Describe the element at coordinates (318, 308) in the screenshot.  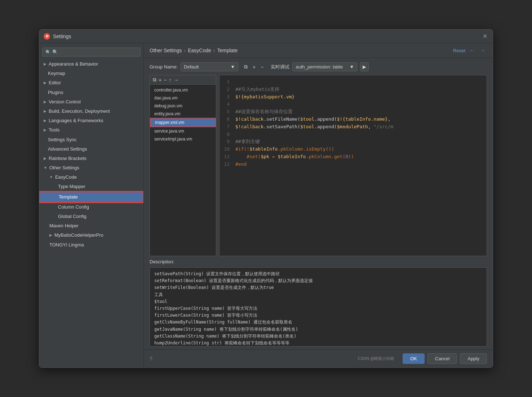
I see `desc-line-6: firstUpperCase(String name) 首字母大写方法` at that location.